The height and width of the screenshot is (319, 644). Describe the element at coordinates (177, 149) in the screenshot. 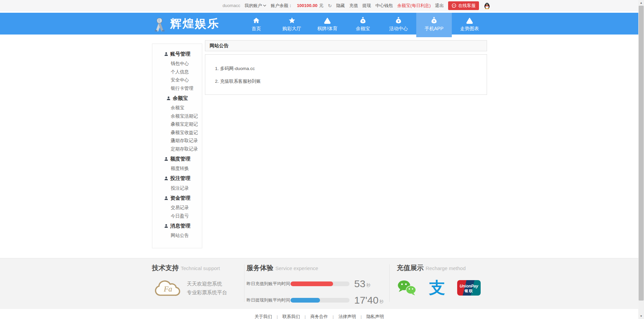

I see `sidebar-item-fixed-deposit-record: 定期存取记录` at that location.